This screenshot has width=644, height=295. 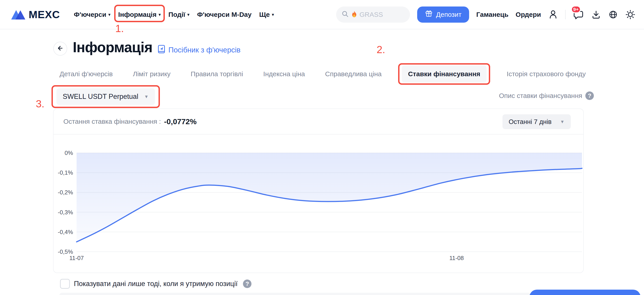 I want to click on last-rate-value: -0,0772%, so click(x=180, y=122).